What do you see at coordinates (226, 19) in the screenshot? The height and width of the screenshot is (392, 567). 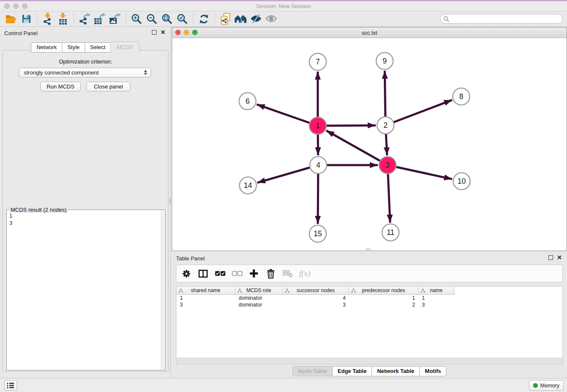 I see `clone-network-icon` at bounding box center [226, 19].